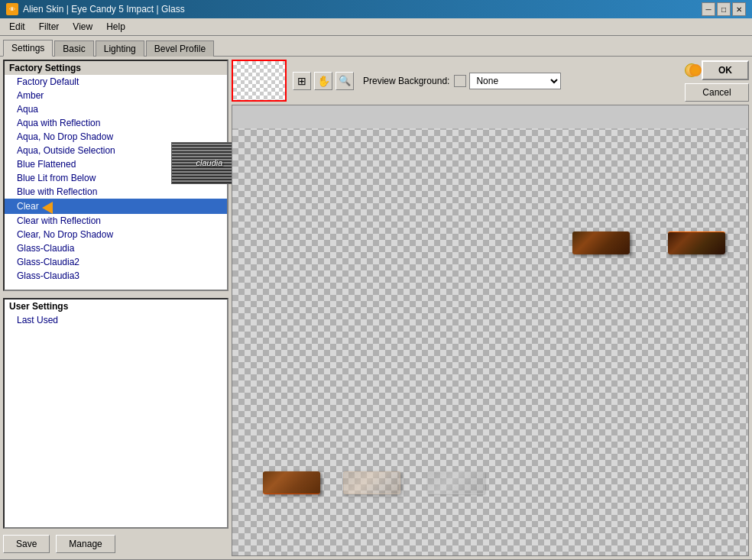 Image resolution: width=752 pixels, height=560 pixels. What do you see at coordinates (725, 70) in the screenshot?
I see `ok-button: OK` at bounding box center [725, 70].